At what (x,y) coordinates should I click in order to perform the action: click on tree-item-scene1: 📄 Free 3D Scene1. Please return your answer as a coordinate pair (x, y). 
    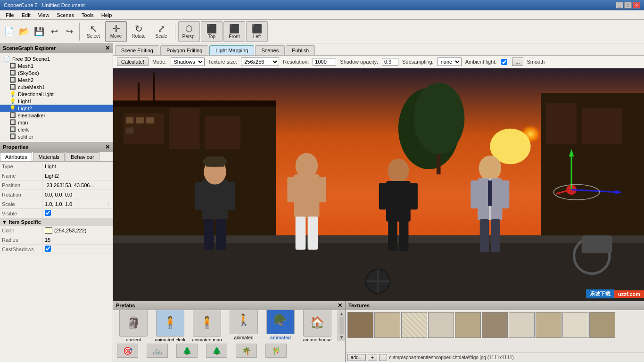
    Looking at the image, I should click on (57, 58).